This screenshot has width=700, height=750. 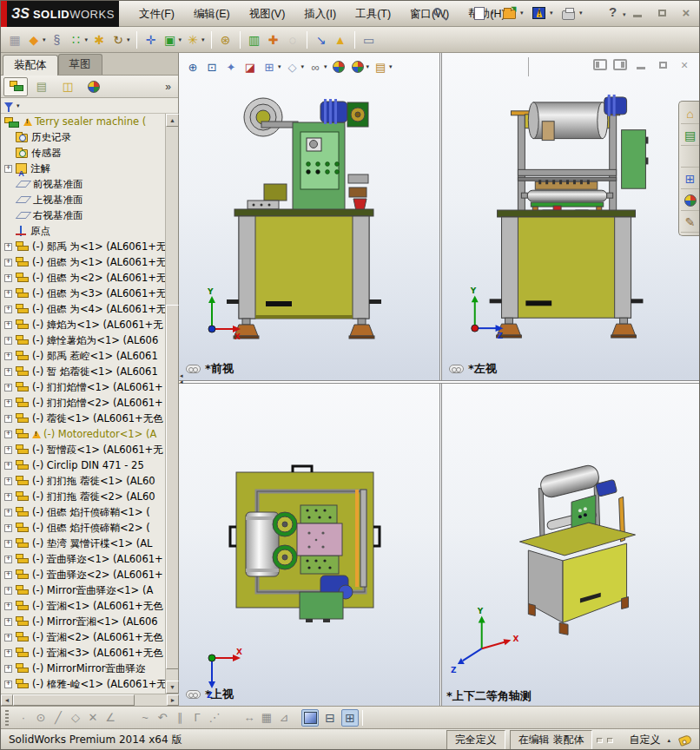 I want to click on tree-item-part: (-) 伹磜 为<1> (AL6061+无, so click(x=83, y=262).